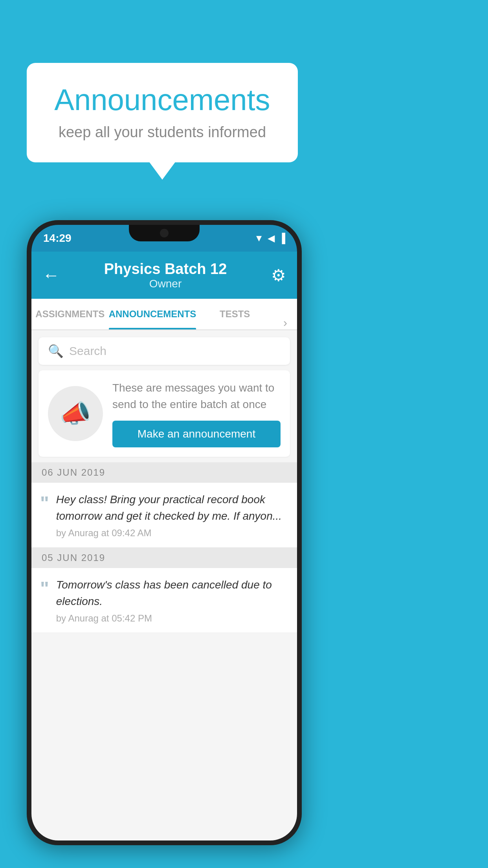 This screenshot has width=488, height=868. What do you see at coordinates (164, 515) in the screenshot?
I see `announcement-item-1: " Hey class! Bring your practical record…` at bounding box center [164, 515].